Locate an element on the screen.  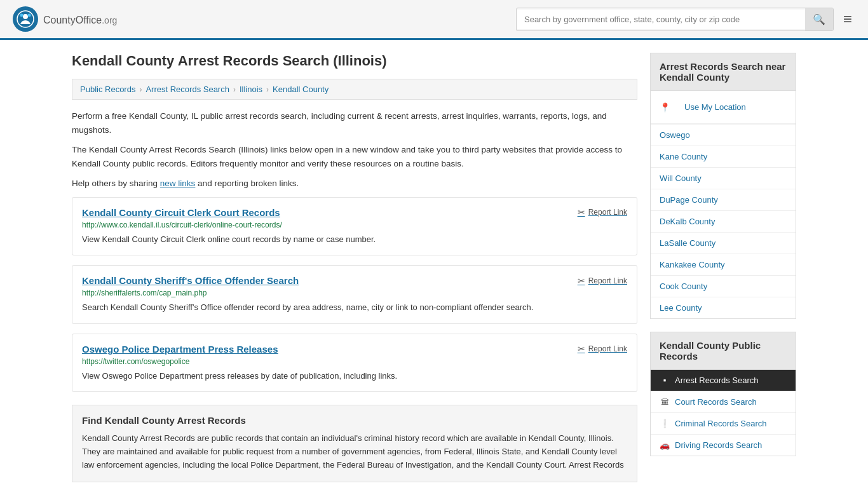
sidebar-pr-arrest-link: ▪ Arrest Records Search is located at coordinates (723, 380).